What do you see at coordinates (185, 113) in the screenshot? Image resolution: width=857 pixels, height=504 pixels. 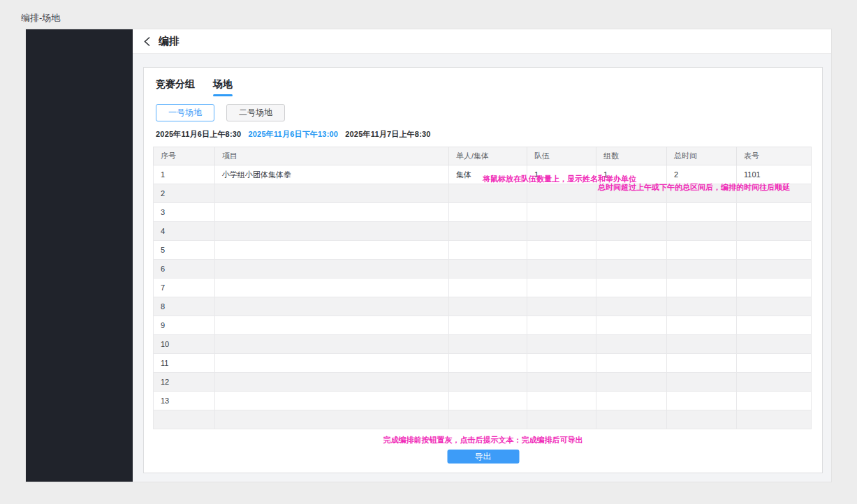 I see `venue-1-button: 一号场地` at bounding box center [185, 113].